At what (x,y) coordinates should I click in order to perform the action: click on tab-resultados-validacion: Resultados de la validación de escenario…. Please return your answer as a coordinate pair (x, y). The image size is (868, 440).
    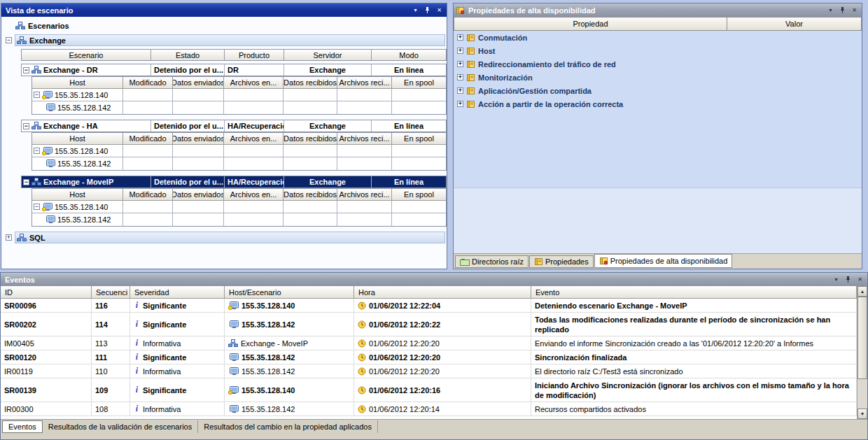
    Looking at the image, I should click on (120, 427).